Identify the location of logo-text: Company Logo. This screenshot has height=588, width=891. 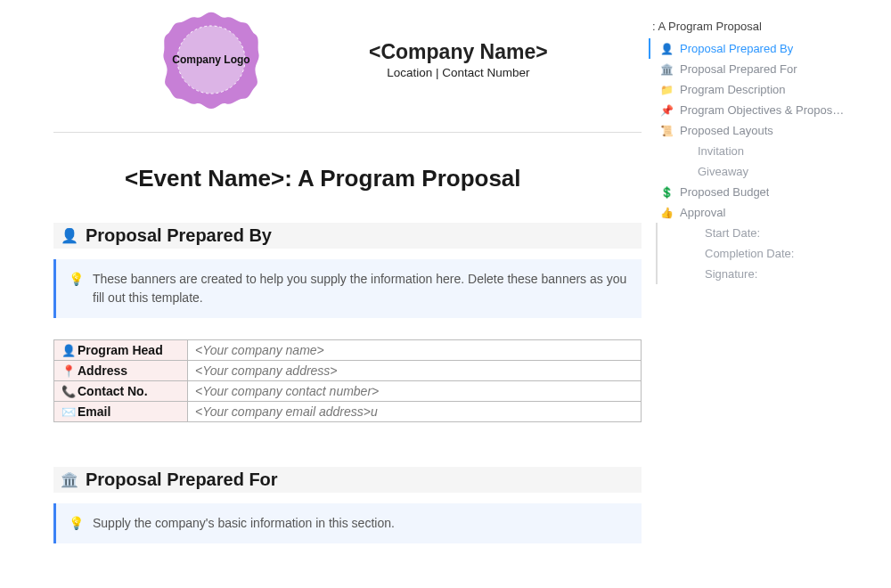
(211, 60).